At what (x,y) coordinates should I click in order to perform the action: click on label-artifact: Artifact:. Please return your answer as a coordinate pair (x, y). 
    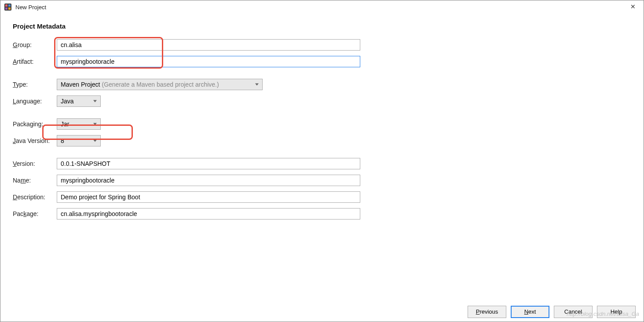
    Looking at the image, I should click on (35, 62).